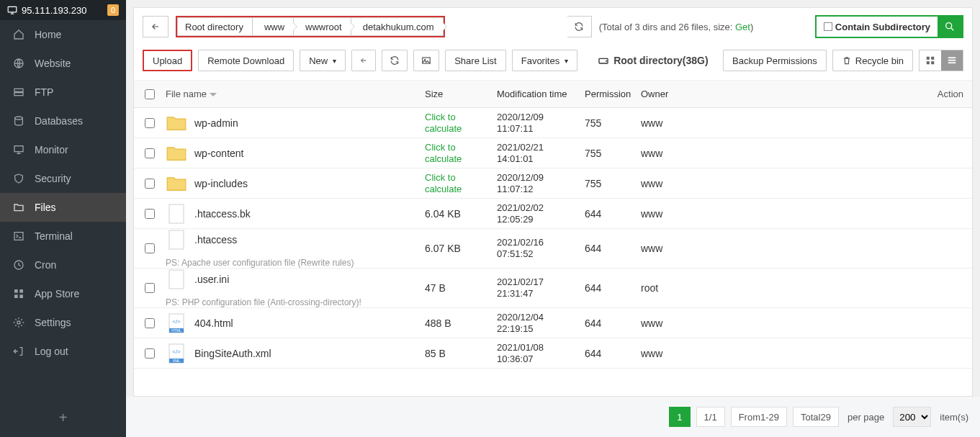 The image size is (980, 437). Describe the element at coordinates (19, 236) in the screenshot. I see `terminal-icon` at that location.